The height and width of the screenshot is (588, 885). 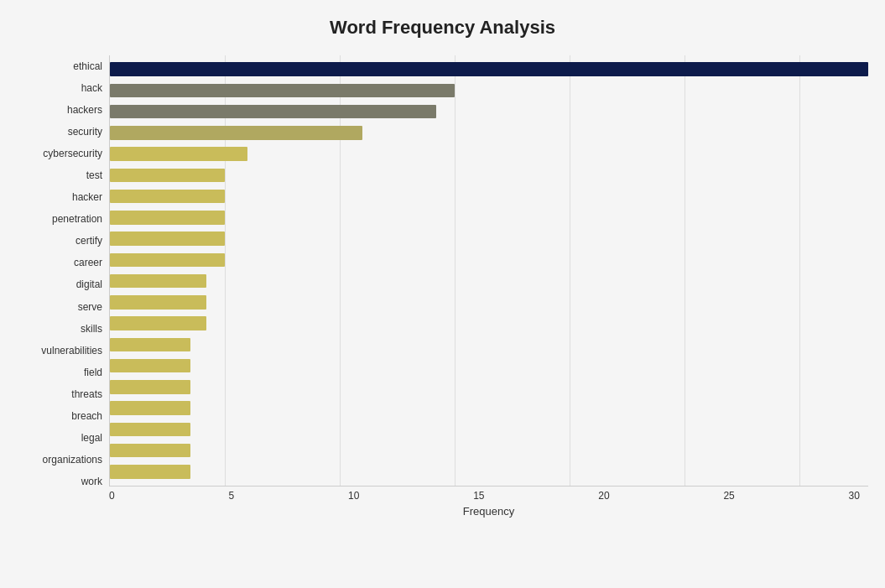 I want to click on y-label: hacker, so click(x=87, y=197).